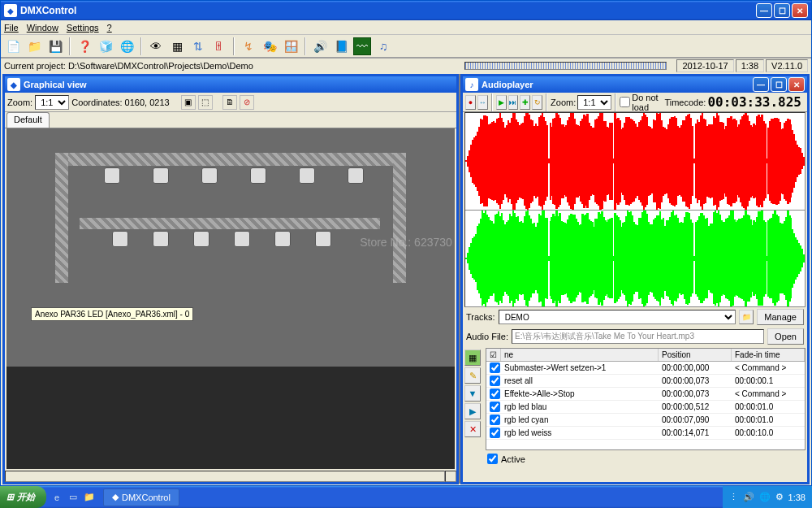 Image resolution: width=812 pixels, height=508 pixels. Describe the element at coordinates (198, 46) in the screenshot. I see `updown-icon: ⇅` at that location.